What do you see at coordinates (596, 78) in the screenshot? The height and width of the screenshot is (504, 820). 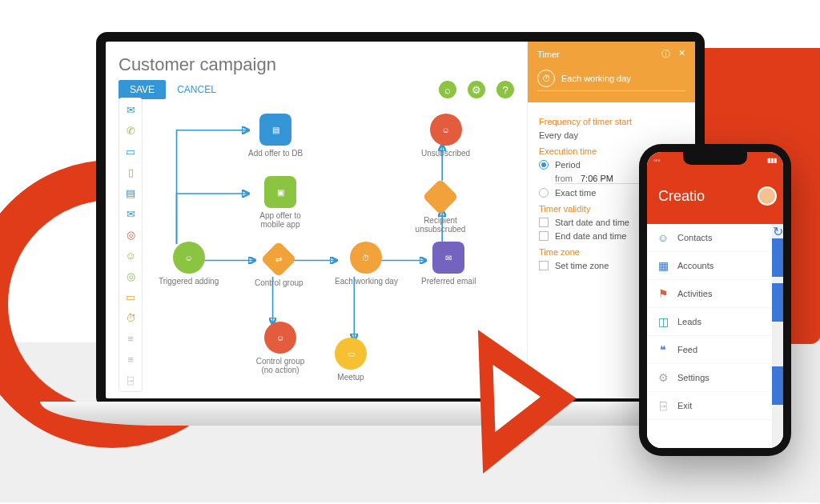 I see `timer-name-input: Each working day` at bounding box center [596, 78].